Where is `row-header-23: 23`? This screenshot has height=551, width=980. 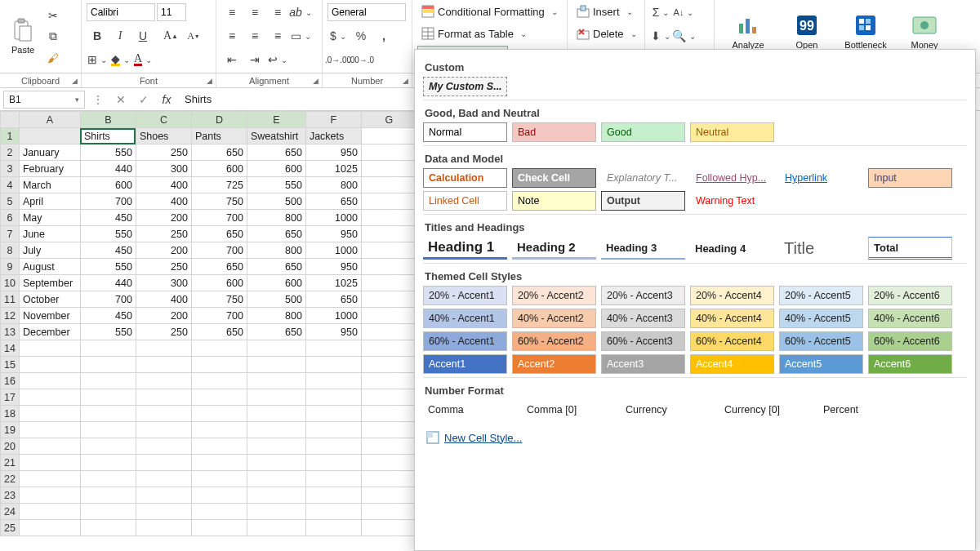
row-header-23: 23 is located at coordinates (10, 495).